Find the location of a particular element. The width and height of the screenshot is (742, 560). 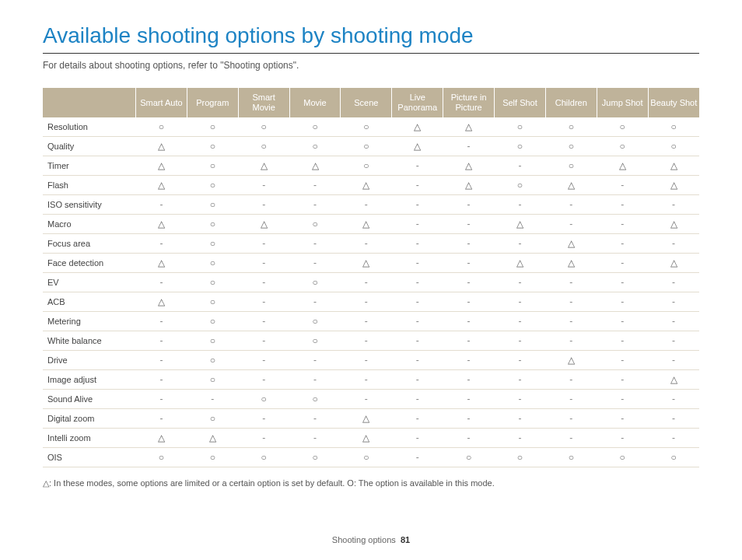

table-row: OIS is located at coordinates (371, 457).